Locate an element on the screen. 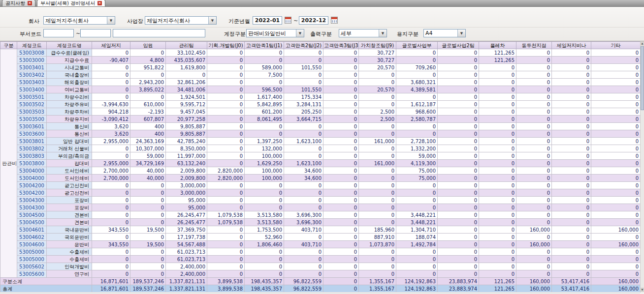 The width and height of the screenshot is (644, 294). account-code-cell: 53003802 is located at coordinates (32, 148).